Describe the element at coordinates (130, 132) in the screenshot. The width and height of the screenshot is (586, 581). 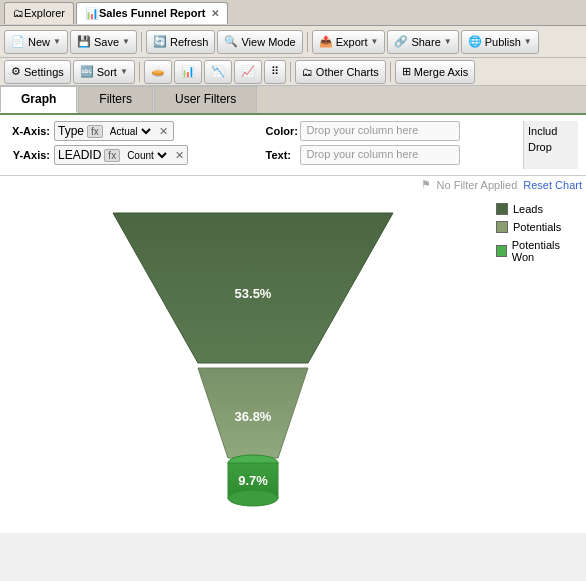
I see `xaxis-agg-select: Actual` at that location.